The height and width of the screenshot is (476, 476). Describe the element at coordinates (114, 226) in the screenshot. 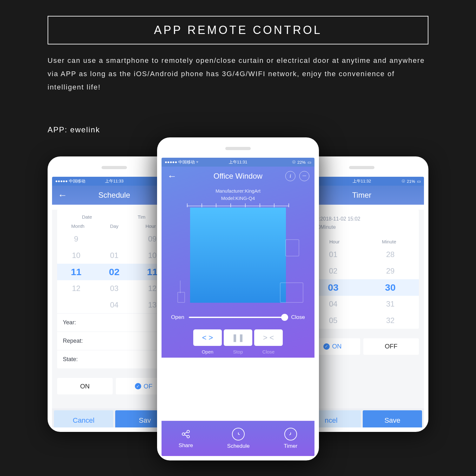

I see `col-day: Day` at that location.